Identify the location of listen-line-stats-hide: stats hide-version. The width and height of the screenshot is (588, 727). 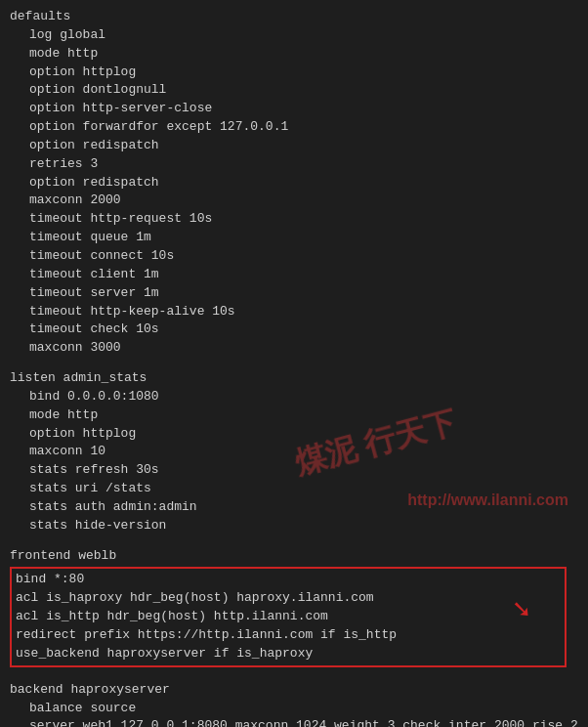
(304, 526).